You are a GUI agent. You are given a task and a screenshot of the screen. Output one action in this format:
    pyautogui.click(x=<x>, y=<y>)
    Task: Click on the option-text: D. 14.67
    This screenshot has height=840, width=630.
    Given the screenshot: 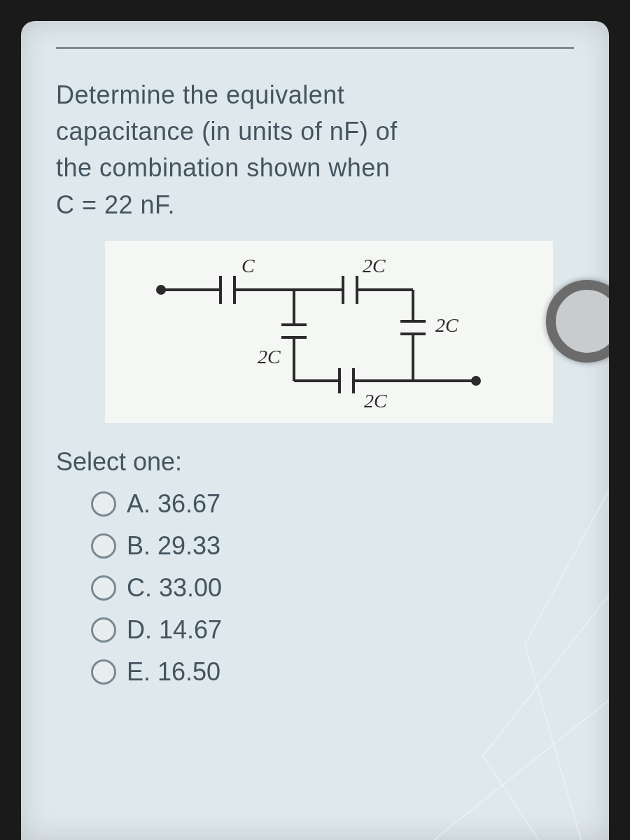 What is the action you would take?
    pyautogui.click(x=174, y=630)
    